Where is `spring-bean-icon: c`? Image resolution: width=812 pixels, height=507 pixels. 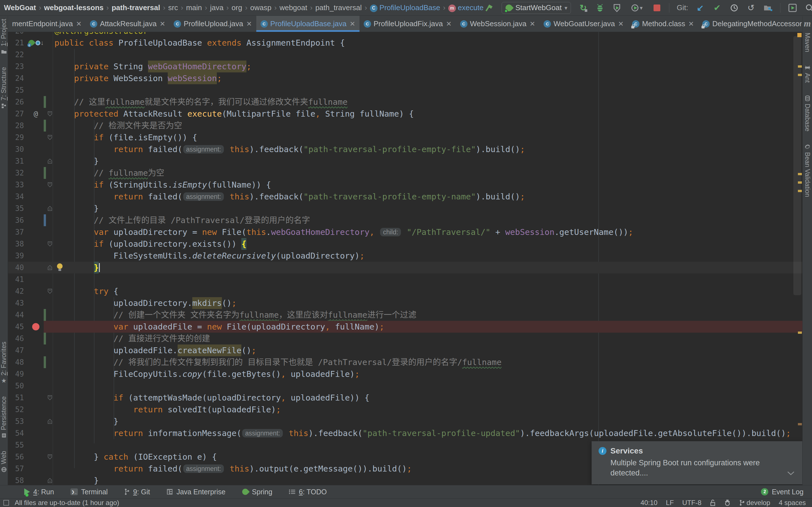 spring-bean-icon: c is located at coordinates (31, 43).